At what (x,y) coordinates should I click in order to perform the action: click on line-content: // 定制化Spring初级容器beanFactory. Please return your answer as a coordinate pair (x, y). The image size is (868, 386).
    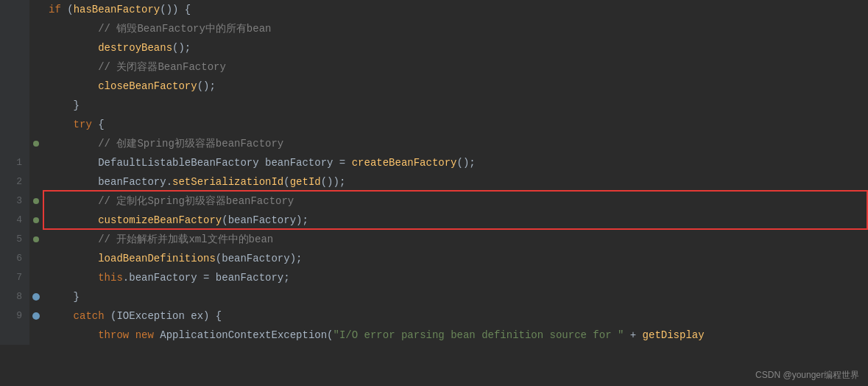
    Looking at the image, I should click on (455, 201).